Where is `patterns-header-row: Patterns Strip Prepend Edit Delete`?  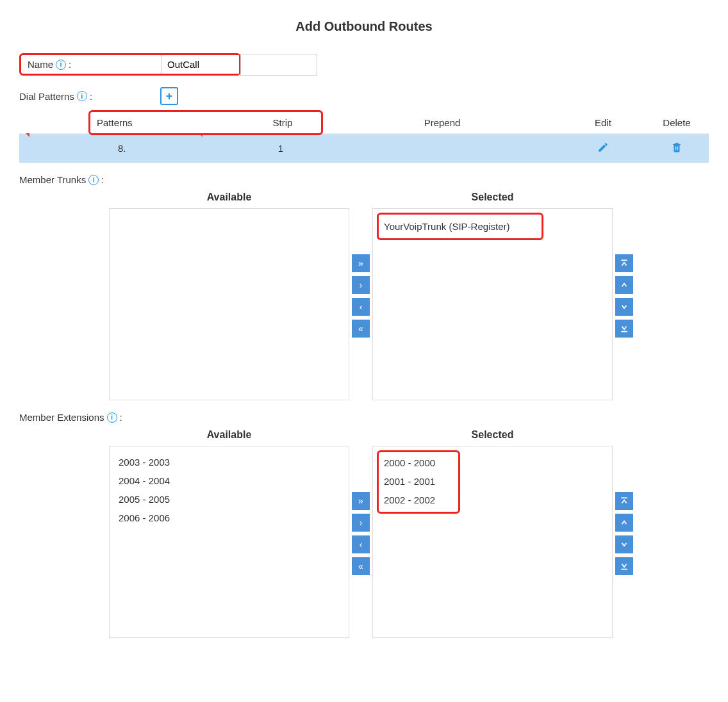 patterns-header-row: Patterns Strip Prepend Edit Delete is located at coordinates (364, 123).